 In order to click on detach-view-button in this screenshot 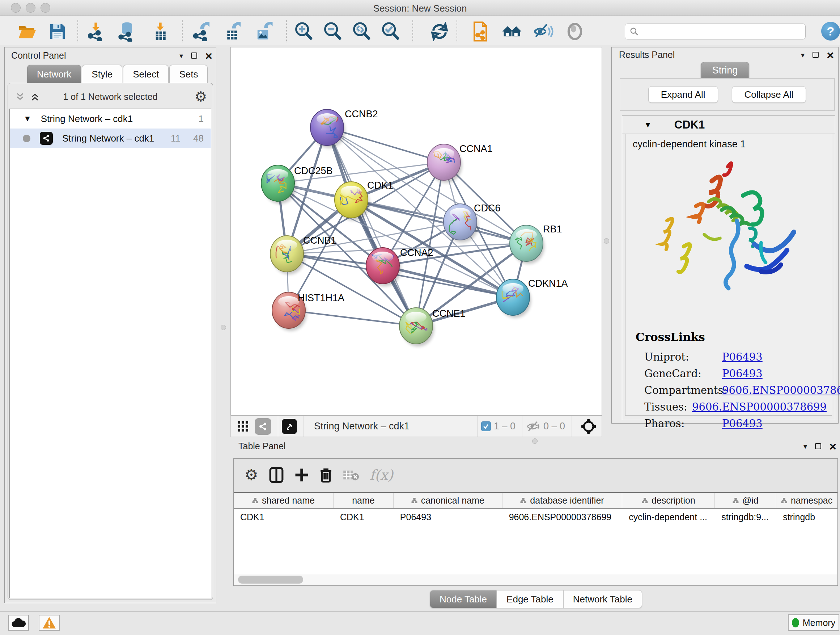, I will do `click(289, 426)`.